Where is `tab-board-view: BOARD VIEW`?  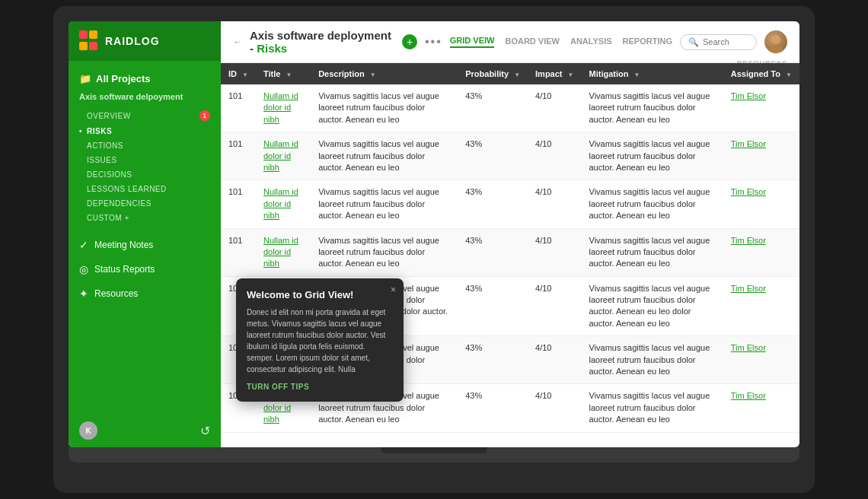 tab-board-view: BOARD VIEW is located at coordinates (532, 42).